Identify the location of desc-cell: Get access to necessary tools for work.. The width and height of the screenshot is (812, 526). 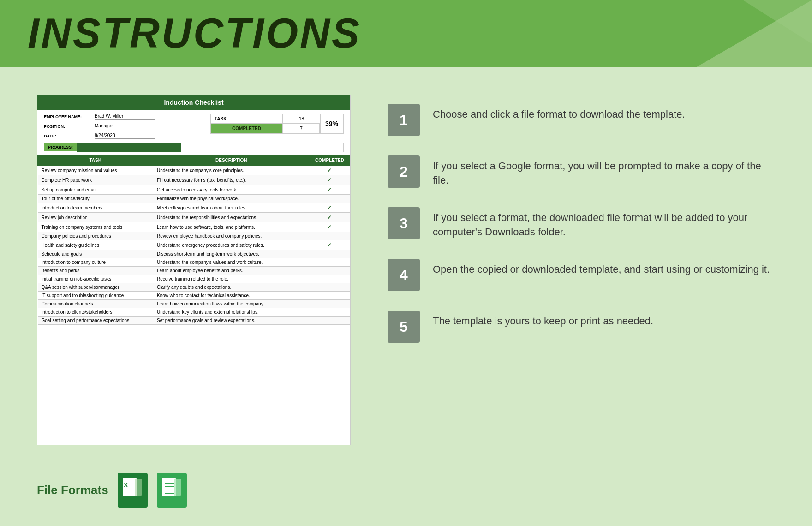
(232, 190).